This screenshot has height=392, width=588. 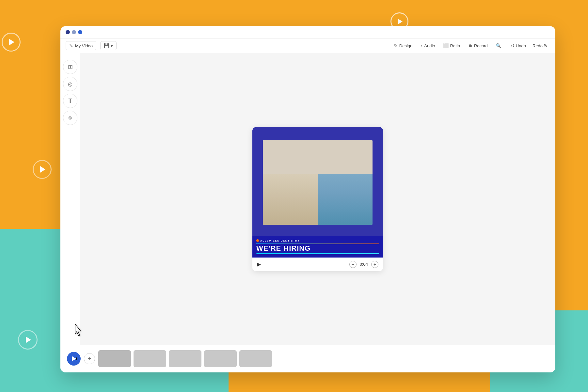 I want to click on traffic-maximize, so click(x=80, y=32).